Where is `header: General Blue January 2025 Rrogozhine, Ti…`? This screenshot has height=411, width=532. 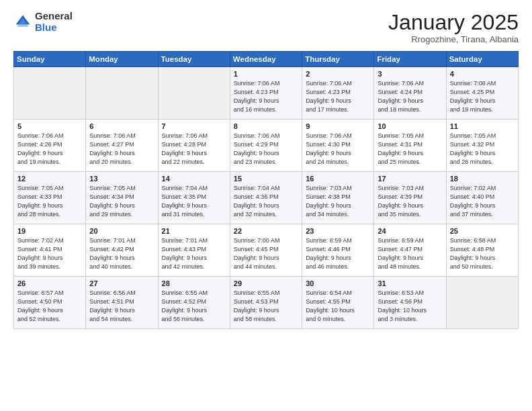 header: General Blue January 2025 Rrogozhine, Ti… is located at coordinates (266, 28).